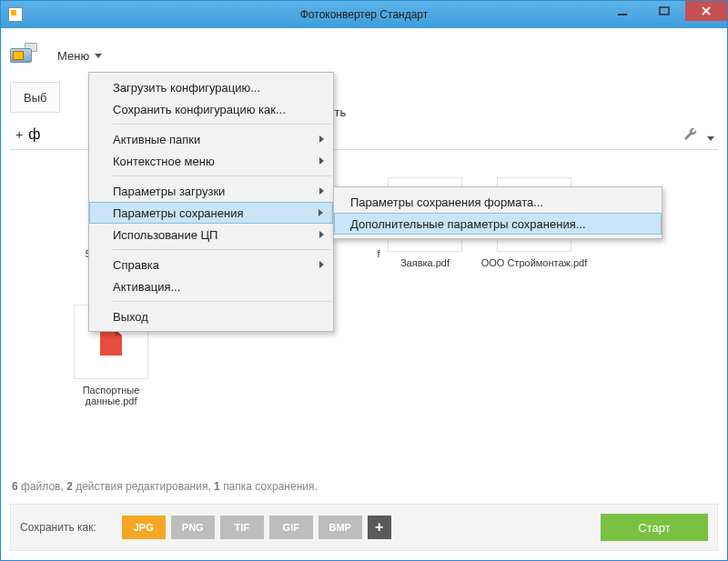 Image resolution: width=728 pixels, height=561 pixels. I want to click on menu-item-download-params: Параметры загрузки, so click(211, 191).